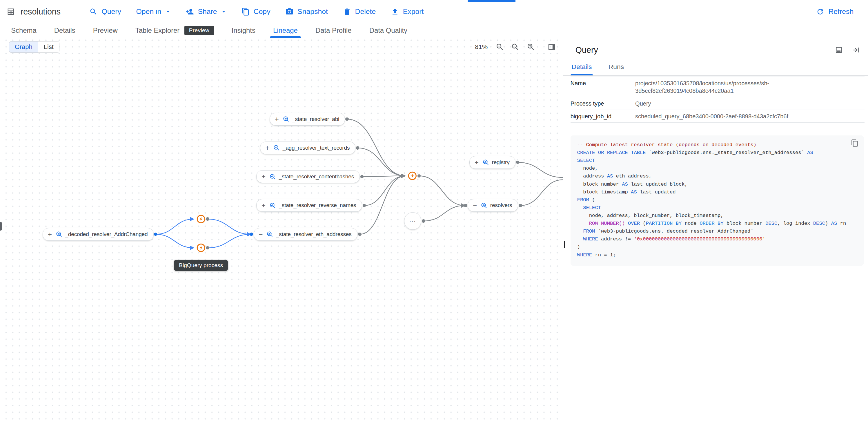 The height and width of the screenshot is (424, 868). I want to click on tab-label: Data Quality, so click(388, 30).